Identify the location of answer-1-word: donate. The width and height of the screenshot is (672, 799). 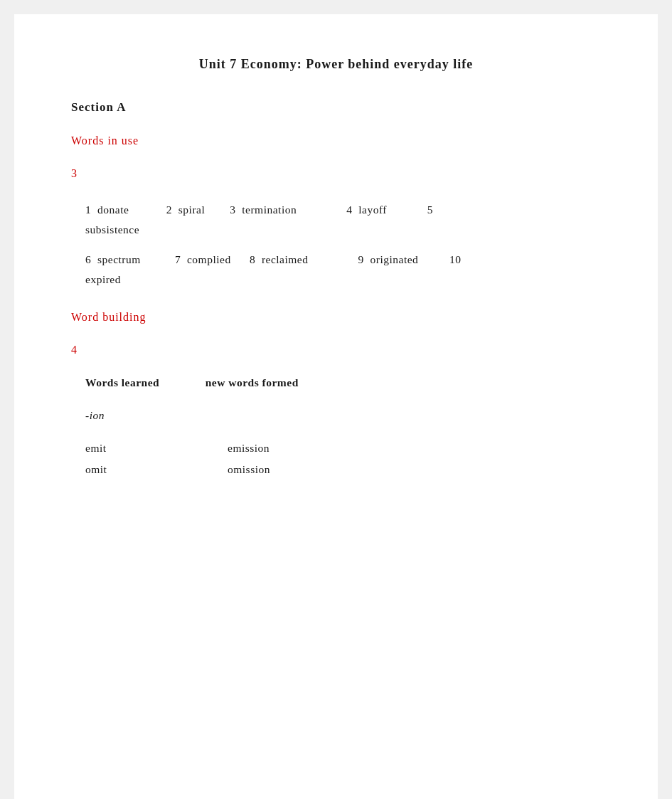
(113, 210).